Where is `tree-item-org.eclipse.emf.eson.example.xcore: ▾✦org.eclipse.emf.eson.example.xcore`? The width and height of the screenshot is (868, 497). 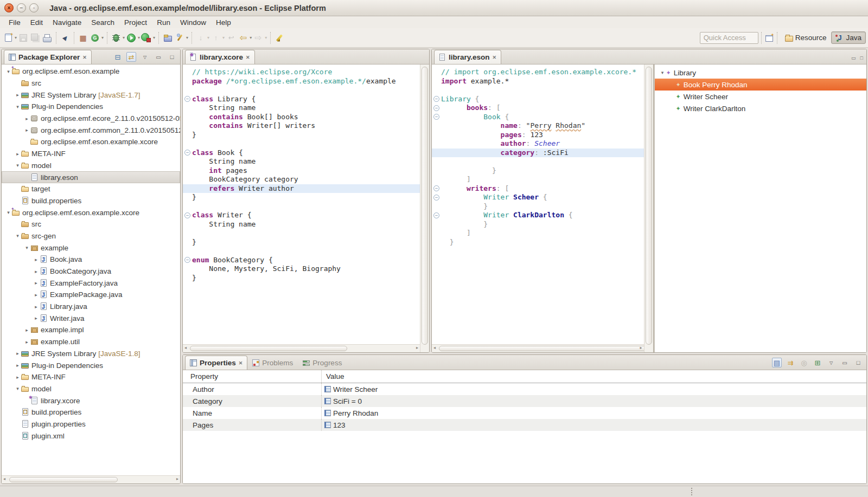 tree-item-org.eclipse.emf.eson.example.xcore: ▾✦org.eclipse.emf.eson.example.xcore is located at coordinates (91, 212).